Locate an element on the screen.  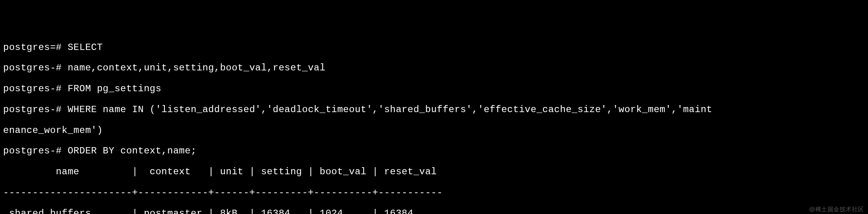
table-row: shared_buffers | postmaster | 8kB | 1638… is located at coordinates (434, 211).